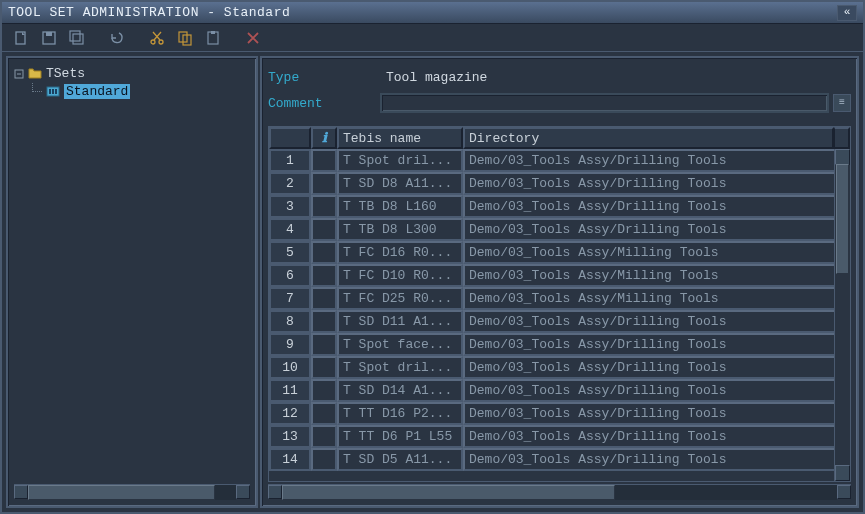  I want to click on table-row: 14T SD D5 A11...Demo/03_Tools Assy/Drill…, so click(560, 460).